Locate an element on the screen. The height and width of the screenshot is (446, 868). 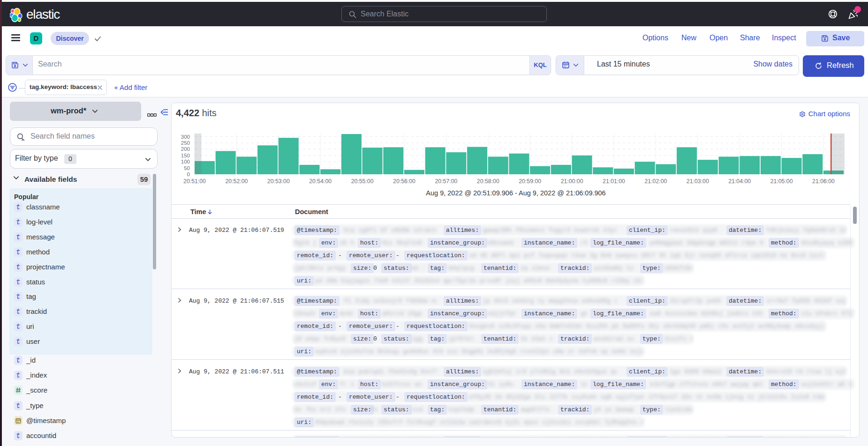
svg-text: 20:53:00 is located at coordinates (279, 181).